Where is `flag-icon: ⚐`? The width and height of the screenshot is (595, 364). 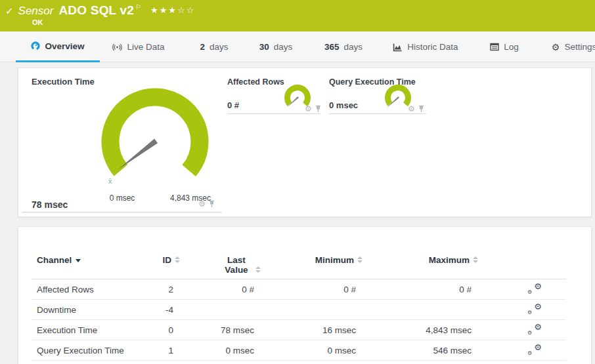 flag-icon: ⚐ is located at coordinates (138, 7).